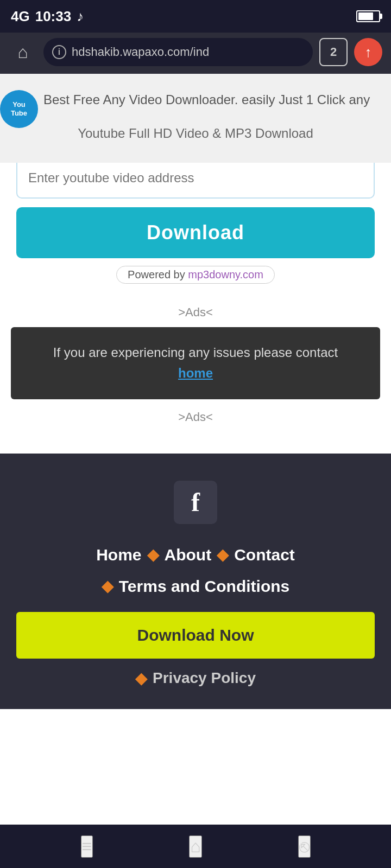 This screenshot has height=868, width=391. I want to click on android-home-button: ⌂, so click(195, 846).